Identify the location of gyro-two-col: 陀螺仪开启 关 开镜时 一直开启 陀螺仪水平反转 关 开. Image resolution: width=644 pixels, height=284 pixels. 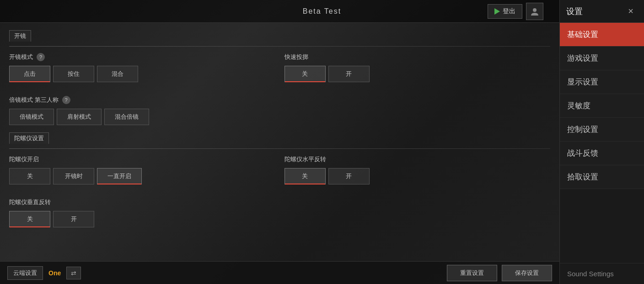
(280, 177).